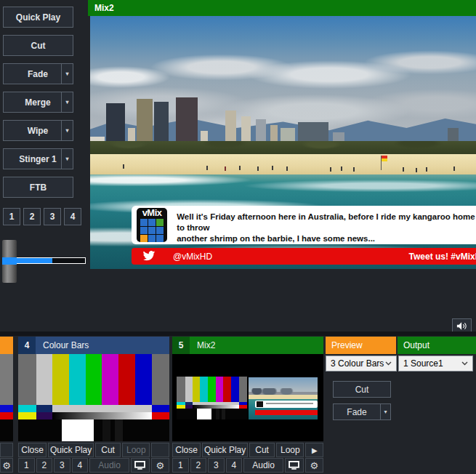 Image resolution: width=476 pixels, height=474 pixels. I want to click on input-5-overlay-1-button: 1, so click(180, 465).